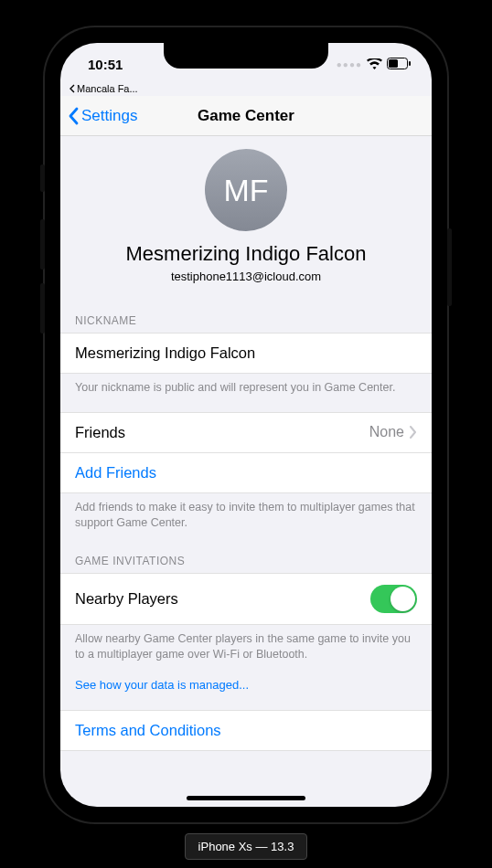 The width and height of the screenshot is (492, 868). I want to click on volume-down, so click(42, 309).